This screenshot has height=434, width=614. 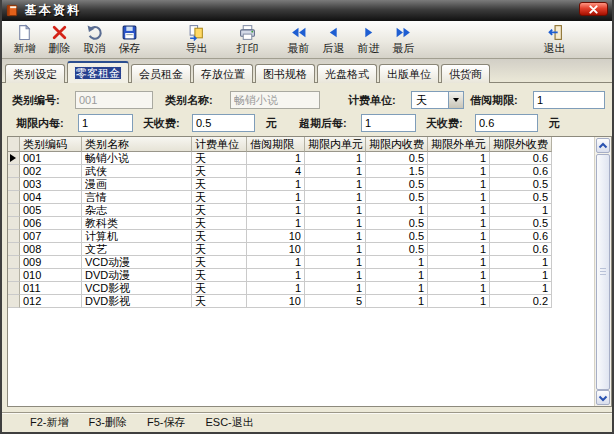 I want to click on table-row: 010DVD动漫天11111, so click(x=310, y=276).